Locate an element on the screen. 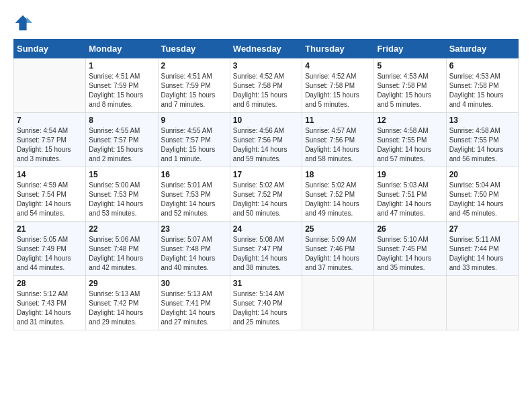  day-number: 27 is located at coordinates (482, 229).